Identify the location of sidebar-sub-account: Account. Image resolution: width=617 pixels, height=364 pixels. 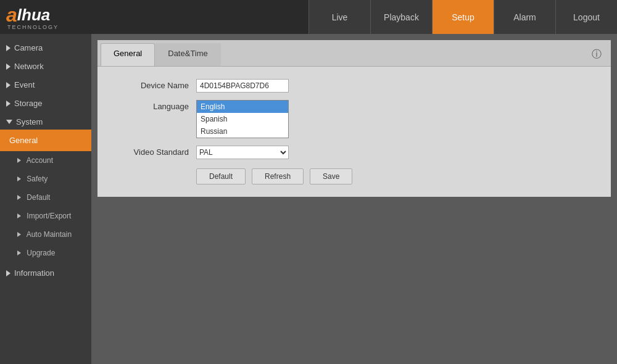
(46, 160).